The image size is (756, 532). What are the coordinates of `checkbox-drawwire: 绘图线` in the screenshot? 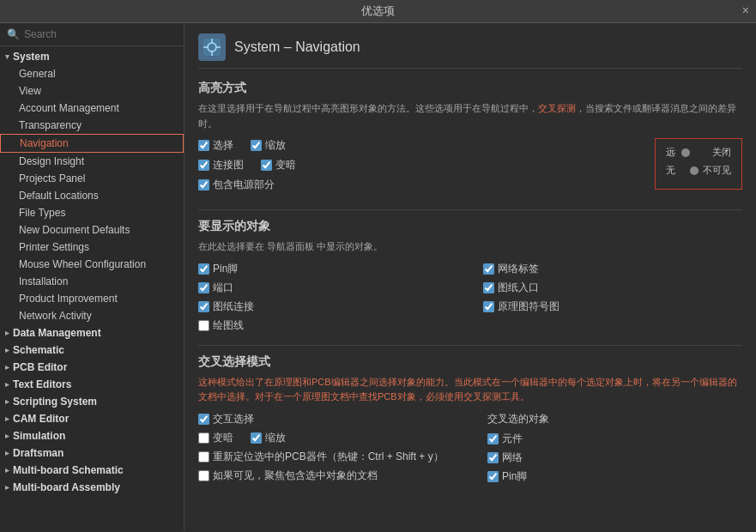 It's located at (470, 326).